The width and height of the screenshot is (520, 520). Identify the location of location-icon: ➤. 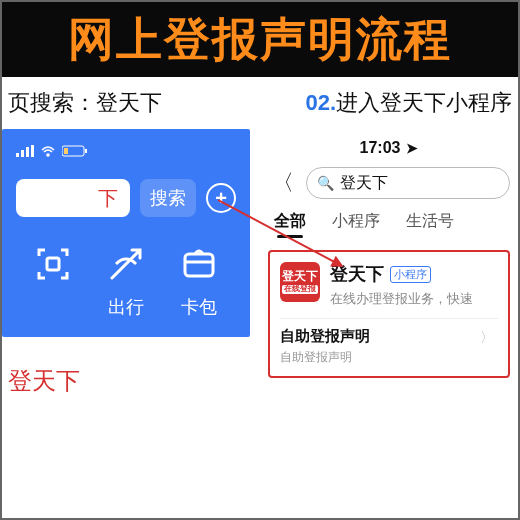
(412, 148).